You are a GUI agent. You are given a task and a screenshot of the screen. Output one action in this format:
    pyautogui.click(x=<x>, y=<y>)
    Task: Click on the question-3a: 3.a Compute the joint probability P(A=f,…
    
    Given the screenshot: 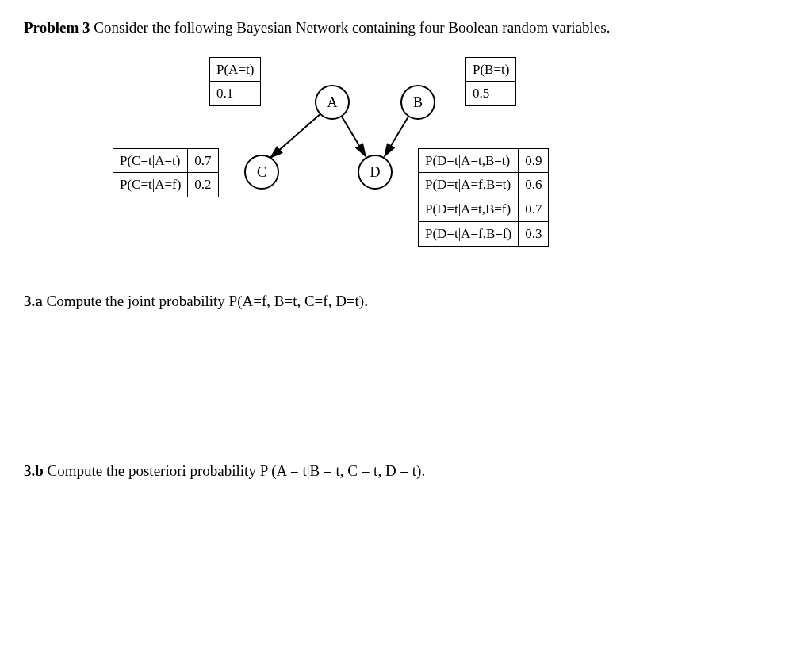 What is the action you would take?
    pyautogui.click(x=406, y=301)
    